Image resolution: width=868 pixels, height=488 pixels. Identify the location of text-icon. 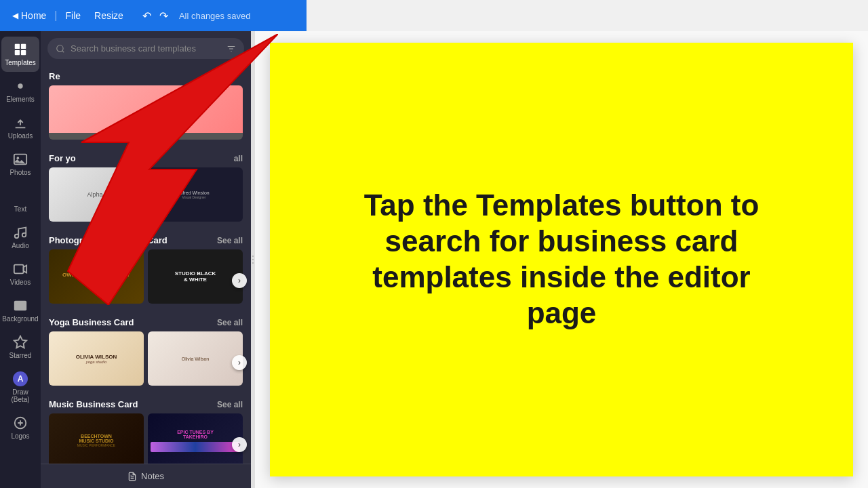
(20, 196).